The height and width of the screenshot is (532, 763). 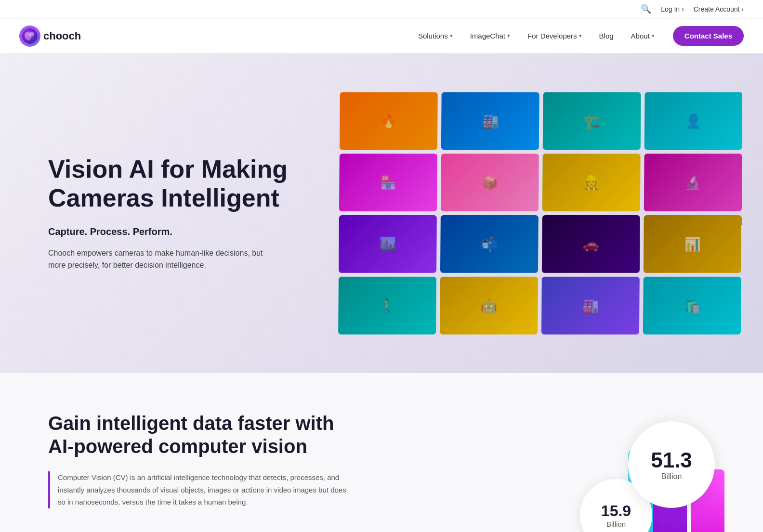 What do you see at coordinates (591, 306) in the screenshot?
I see `camera-tile-15: 🏭` at bounding box center [591, 306].